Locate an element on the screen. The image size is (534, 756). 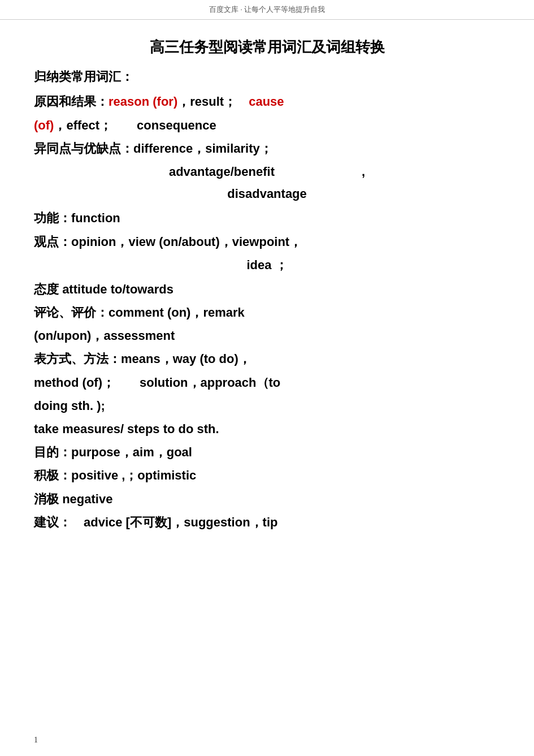
vocab-comment: comment (on)，remark is located at coordinates (176, 312).